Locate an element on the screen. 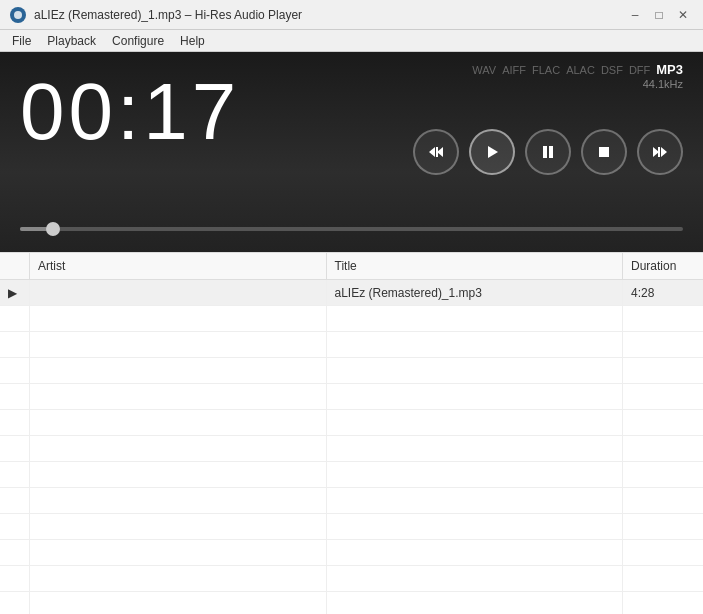 This screenshot has height=614, width=703. menu-configure: Configure is located at coordinates (138, 41).